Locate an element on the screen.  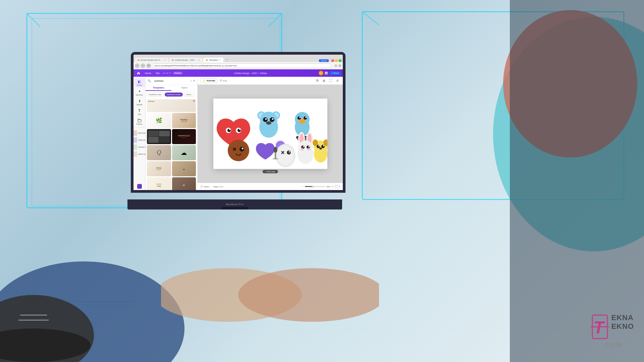
zoom-out-icon: − is located at coordinates (303, 186).